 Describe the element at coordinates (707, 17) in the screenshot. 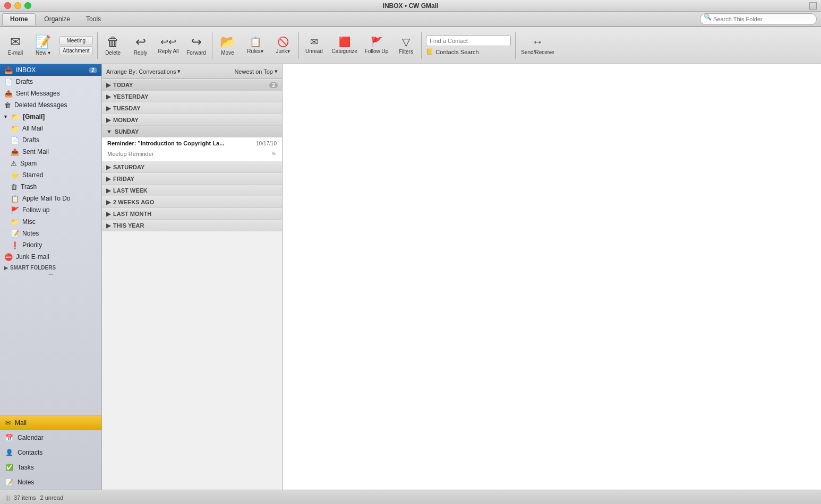

I see `search-icon: 🔍` at that location.